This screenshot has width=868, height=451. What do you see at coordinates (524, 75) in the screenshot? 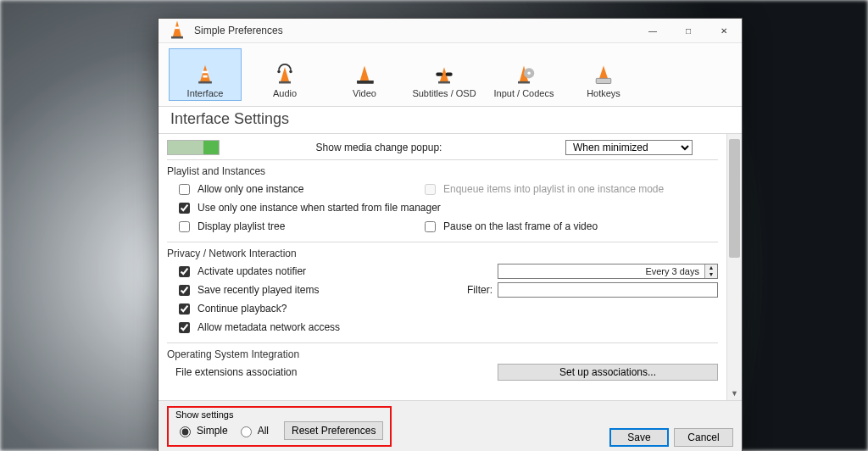
I see `category-codecs: Input / Codecs` at bounding box center [524, 75].